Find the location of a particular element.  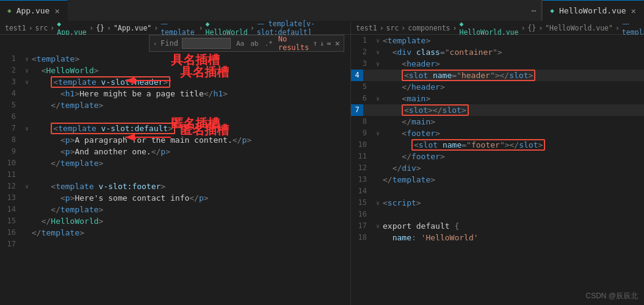

find-next: ↓ is located at coordinates (322, 43).